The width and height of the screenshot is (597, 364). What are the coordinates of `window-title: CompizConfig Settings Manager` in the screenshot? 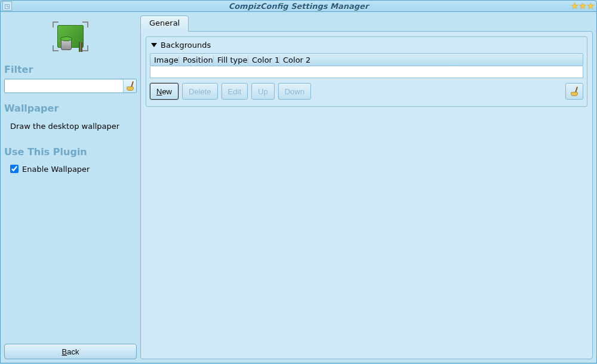 It's located at (298, 6).